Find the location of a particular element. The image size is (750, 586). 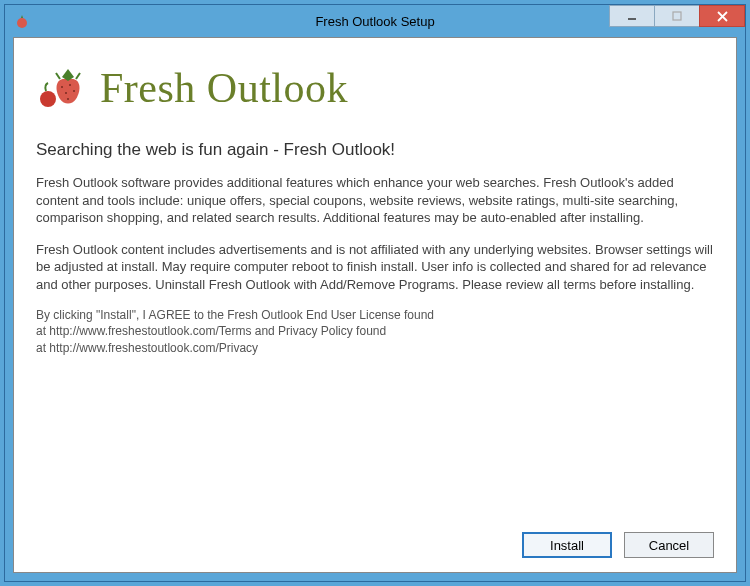

close-button is located at coordinates (722, 16).